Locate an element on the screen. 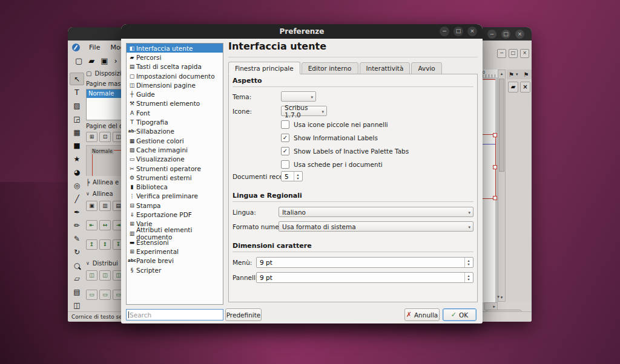  mdi-close-button: × is located at coordinates (524, 53).